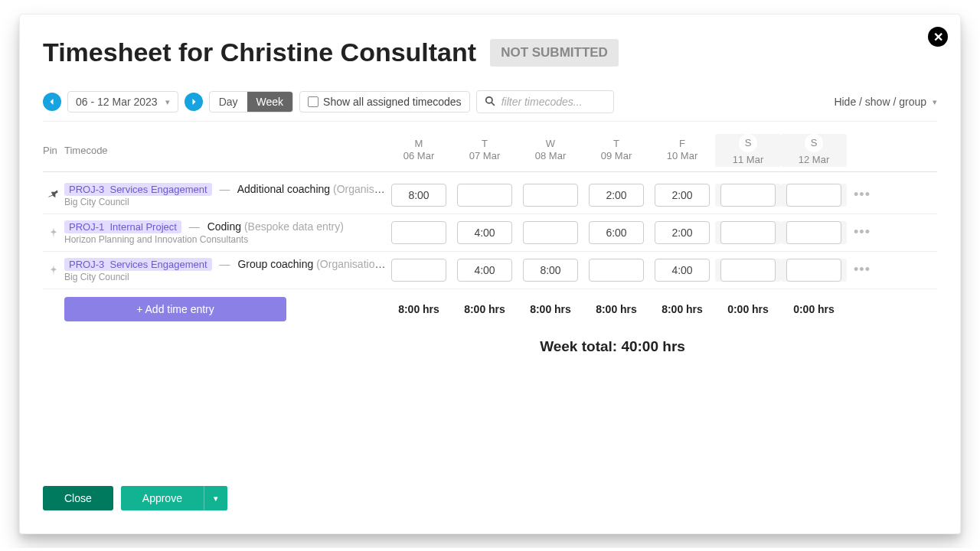  What do you see at coordinates (550, 151) in the screenshot?
I see `col-day-2: W08 Mar` at bounding box center [550, 151].